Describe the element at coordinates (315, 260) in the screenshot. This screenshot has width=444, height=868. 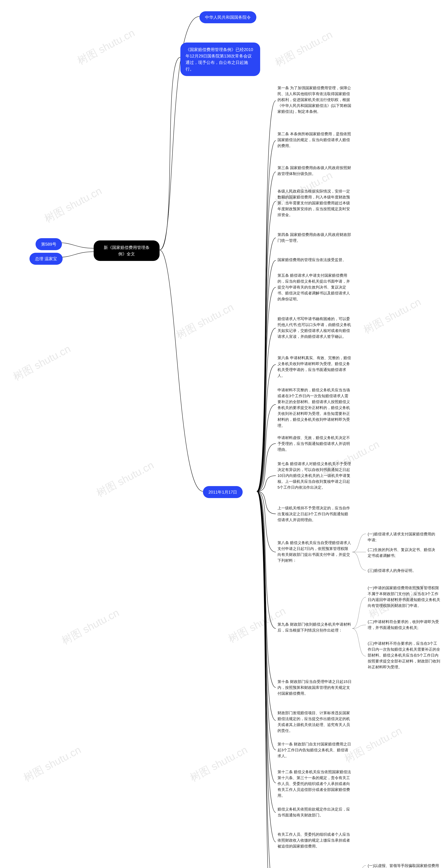
I see `article-4b: 国家赔偿费用的管理应当依法接受监督。` at that location.